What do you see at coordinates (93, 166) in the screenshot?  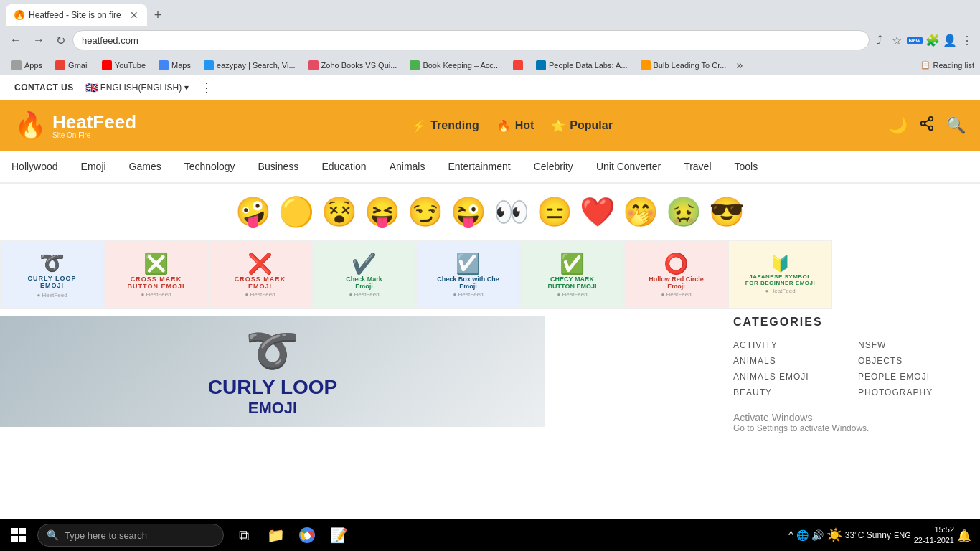 I see `nav-item-emoji: Emoji` at bounding box center [93, 166].